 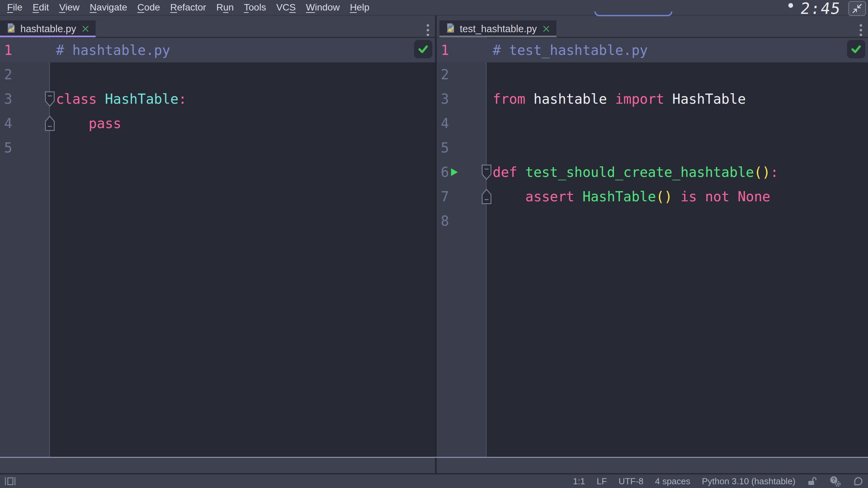 I want to click on menu-item-file: File, so click(x=15, y=7).